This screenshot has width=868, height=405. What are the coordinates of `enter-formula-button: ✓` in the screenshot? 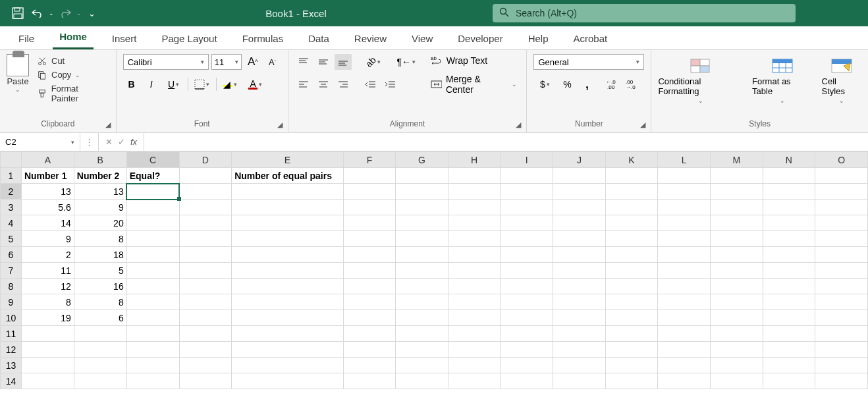 It's located at (121, 142).